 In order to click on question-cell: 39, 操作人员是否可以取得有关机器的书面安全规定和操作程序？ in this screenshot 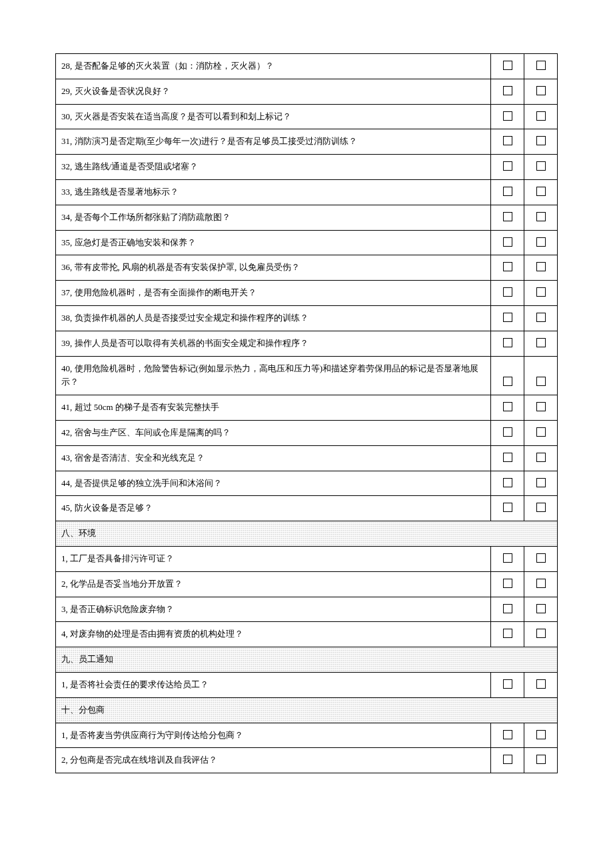, I will do `click(273, 343)`.